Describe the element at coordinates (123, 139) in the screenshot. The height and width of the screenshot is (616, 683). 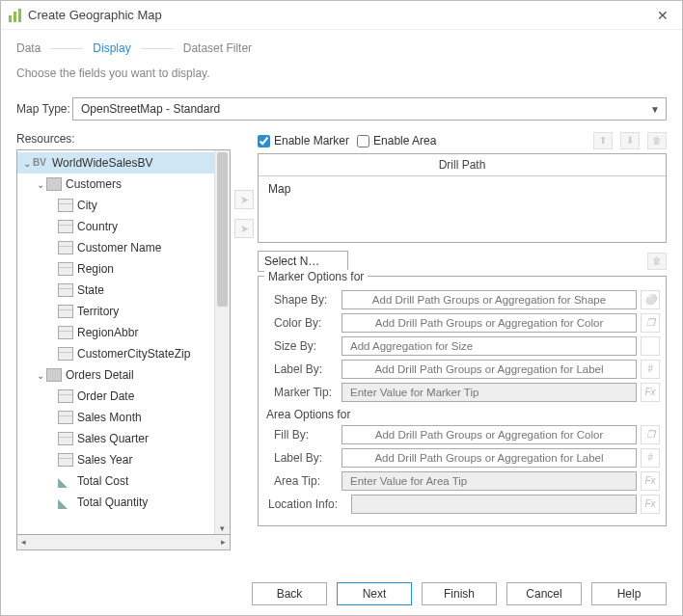
I see `resources-label: Resources:` at that location.